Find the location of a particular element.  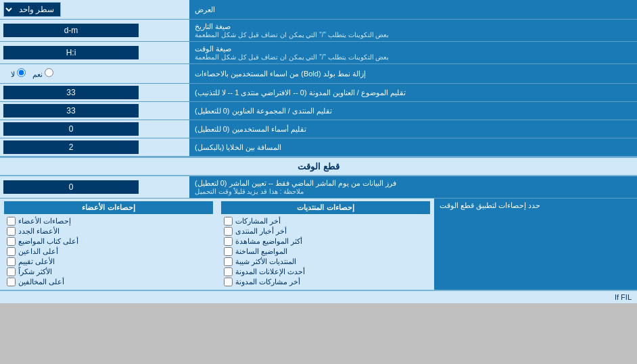

users-trim-input is located at coordinates (71, 129).